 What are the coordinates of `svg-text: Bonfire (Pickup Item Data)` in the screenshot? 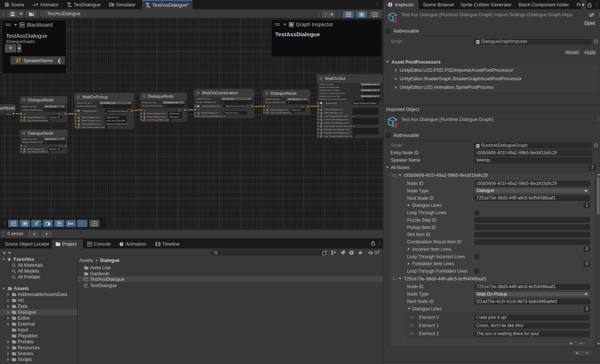 It's located at (364, 104).